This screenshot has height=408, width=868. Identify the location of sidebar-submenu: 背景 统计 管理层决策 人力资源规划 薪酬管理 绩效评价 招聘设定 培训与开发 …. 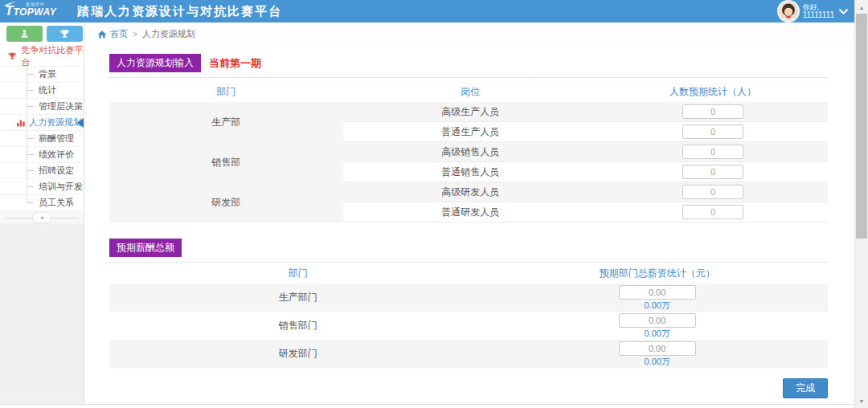
(42, 139).